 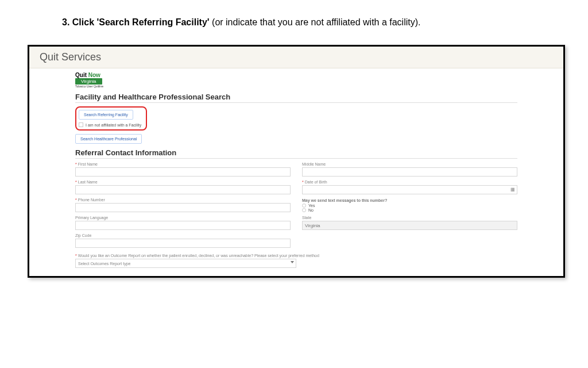 I want to click on not-affiliated-row: I am not affiliated with a Facility, so click(x=110, y=125).